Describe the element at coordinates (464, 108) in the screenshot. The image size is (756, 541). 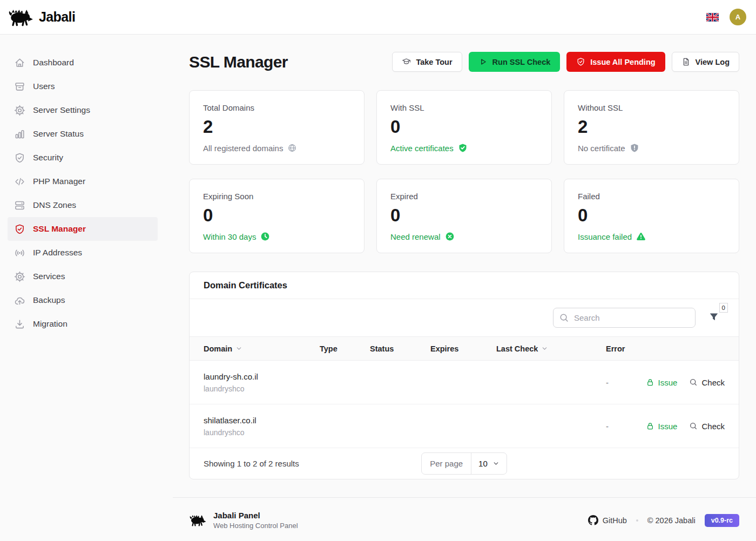
I see `stat-label: With SSL` at that location.